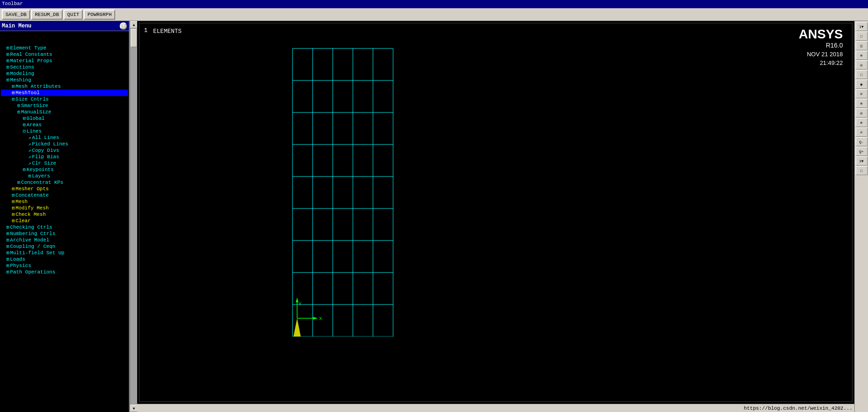  I want to click on tree-item-multi-field: ⊞Multi-field Set Up, so click(64, 253).